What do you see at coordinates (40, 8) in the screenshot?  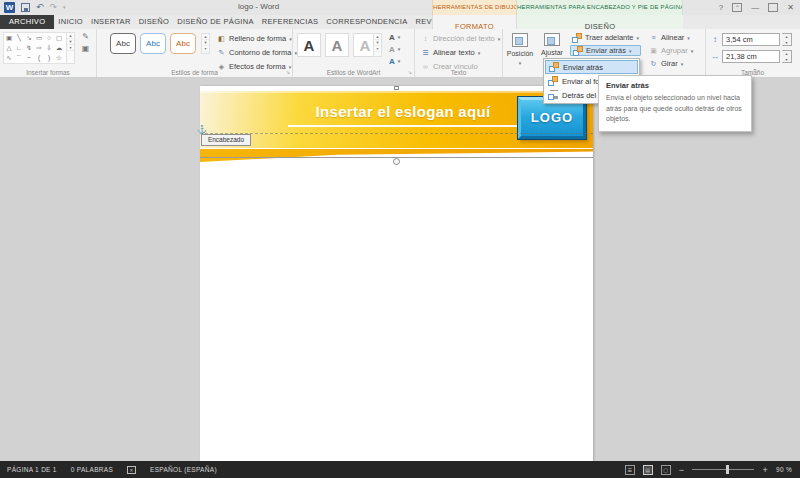 I see `undo-icon: ↶` at bounding box center [40, 8].